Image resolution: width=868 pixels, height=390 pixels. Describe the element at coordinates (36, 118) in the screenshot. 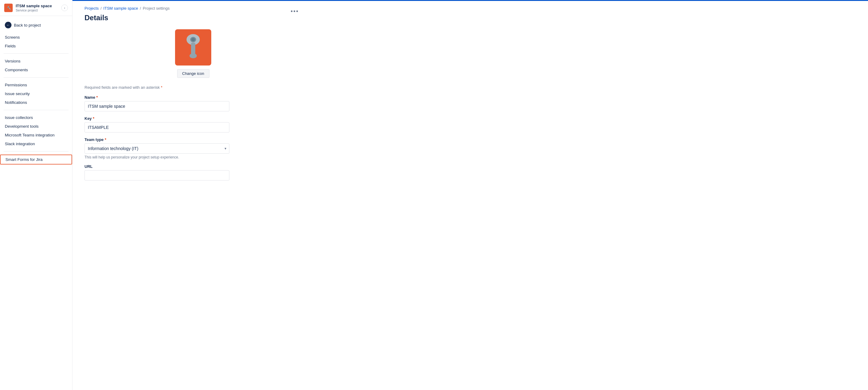

I see `sidebar-item-issue-collectors: Issue collectors` at that location.